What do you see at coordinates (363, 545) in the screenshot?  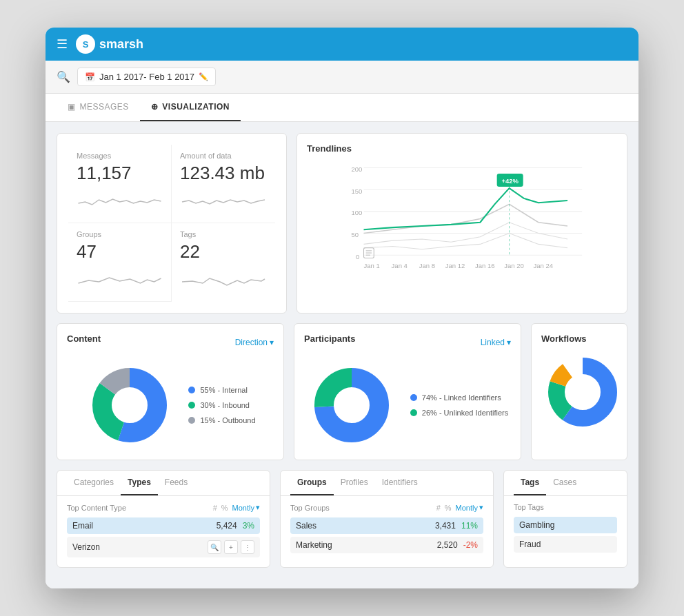 I see `marketing-name: Marketing` at bounding box center [363, 545].